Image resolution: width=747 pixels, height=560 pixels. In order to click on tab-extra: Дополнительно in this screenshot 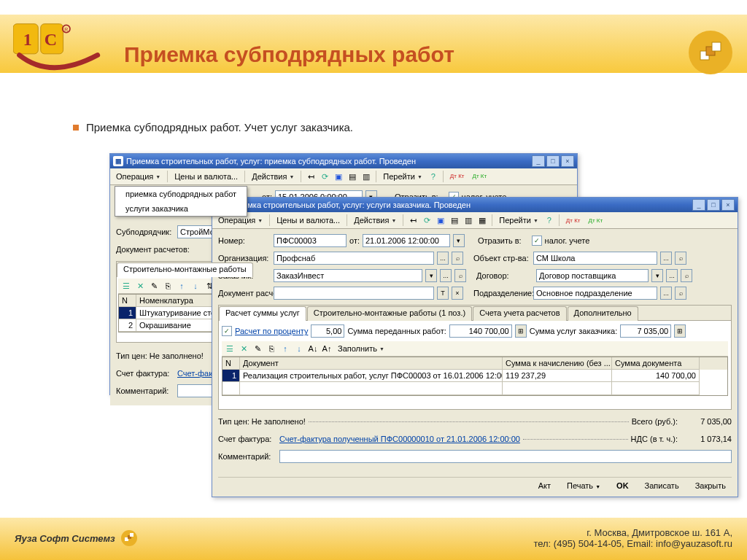, I will do `click(603, 314)`.